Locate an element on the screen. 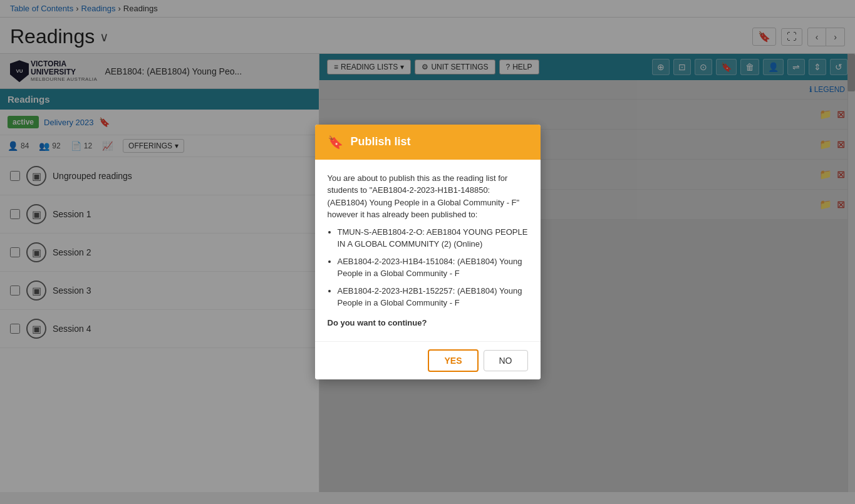 Image resolution: width=855 pixels, height=504 pixels. list-item: AEB1804-2-2023-H2B1-152257: (AEB1804) Yo… is located at coordinates (433, 297).